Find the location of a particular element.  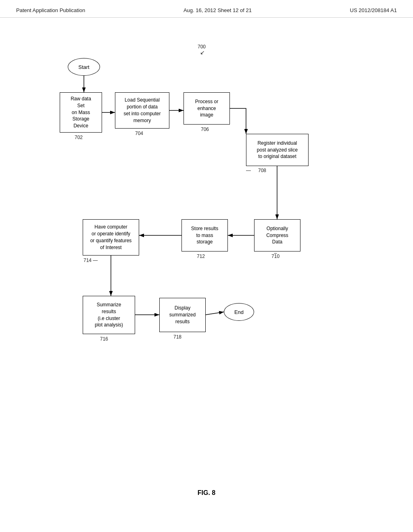

node-714: Have computer or operate identify or qua… is located at coordinates (111, 237).